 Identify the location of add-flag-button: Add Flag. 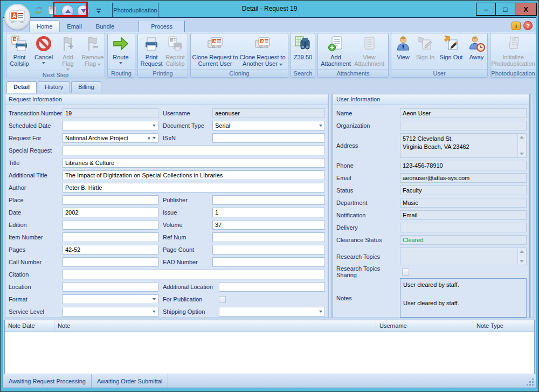
(68, 52).